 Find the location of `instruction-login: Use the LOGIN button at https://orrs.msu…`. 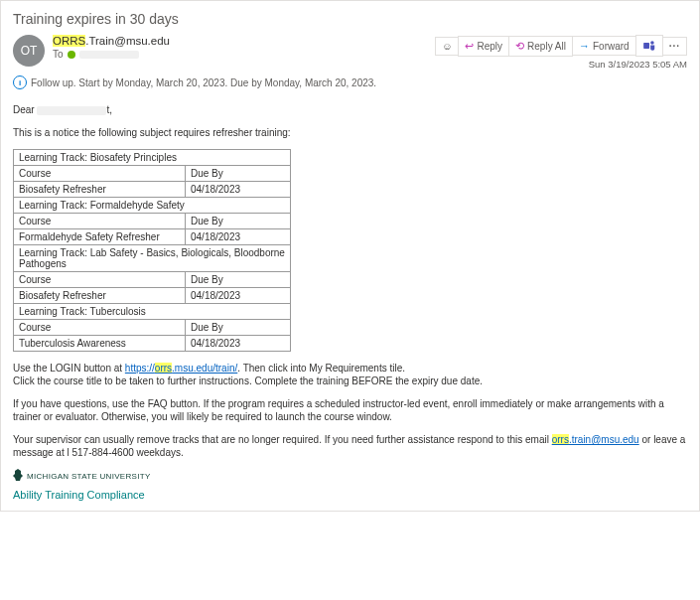

instruction-login: Use the LOGIN button at https://orrs.msu… is located at coordinates (350, 375).